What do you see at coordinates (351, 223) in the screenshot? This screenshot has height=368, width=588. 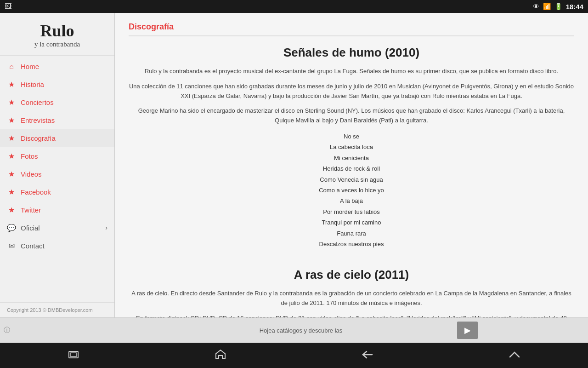 I see `track-item: Tranqui por mi camino` at bounding box center [351, 223].